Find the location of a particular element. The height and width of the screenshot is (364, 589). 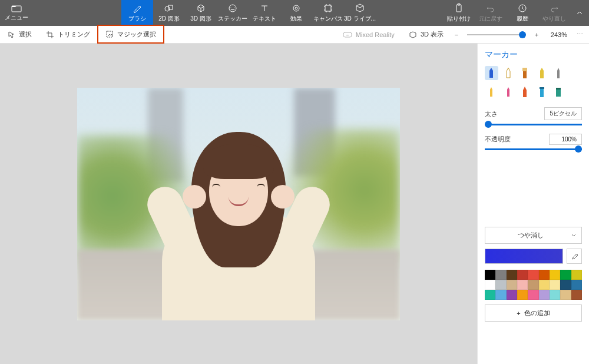

magic-select-button: マジック選択 is located at coordinates (131, 34).